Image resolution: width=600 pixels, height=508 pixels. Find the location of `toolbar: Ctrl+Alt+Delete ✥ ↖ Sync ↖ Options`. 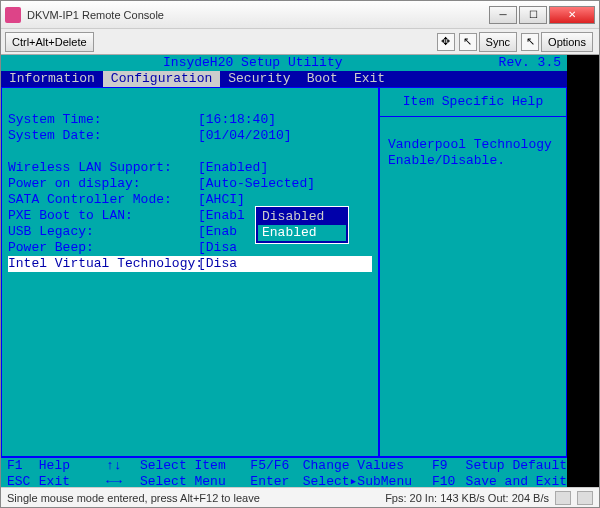

toolbar: Ctrl+Alt+Delete ✥ ↖ Sync ↖ Options is located at coordinates (300, 42).